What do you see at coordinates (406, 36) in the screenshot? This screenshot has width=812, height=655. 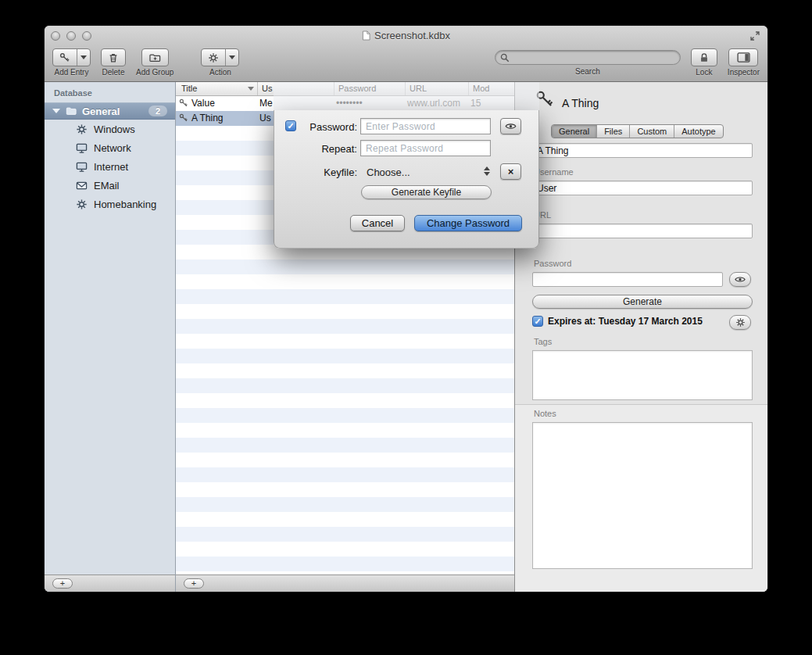 I see `titlebar: Screenshot.kdbx` at bounding box center [406, 36].